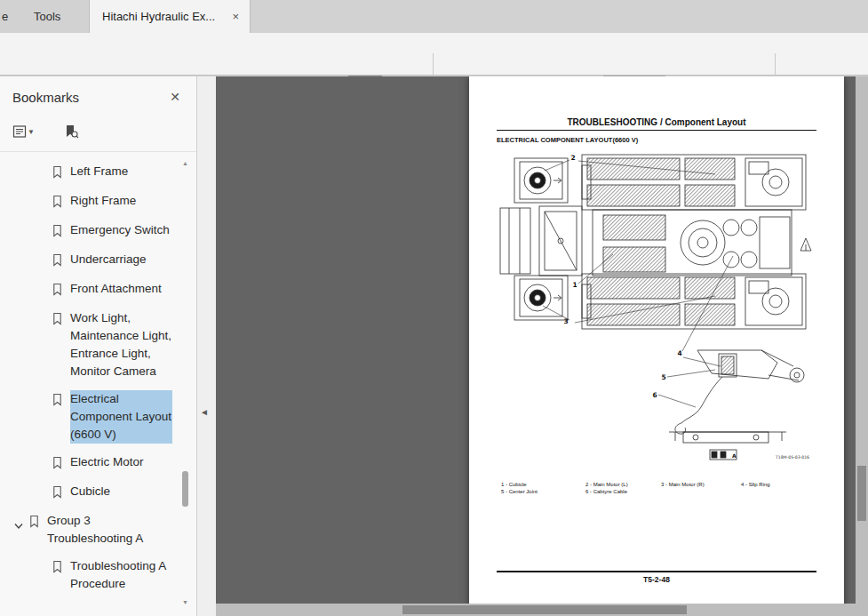 This screenshot has width=868, height=616. I want to click on bookmark-label: Front Attachment, so click(115, 289).